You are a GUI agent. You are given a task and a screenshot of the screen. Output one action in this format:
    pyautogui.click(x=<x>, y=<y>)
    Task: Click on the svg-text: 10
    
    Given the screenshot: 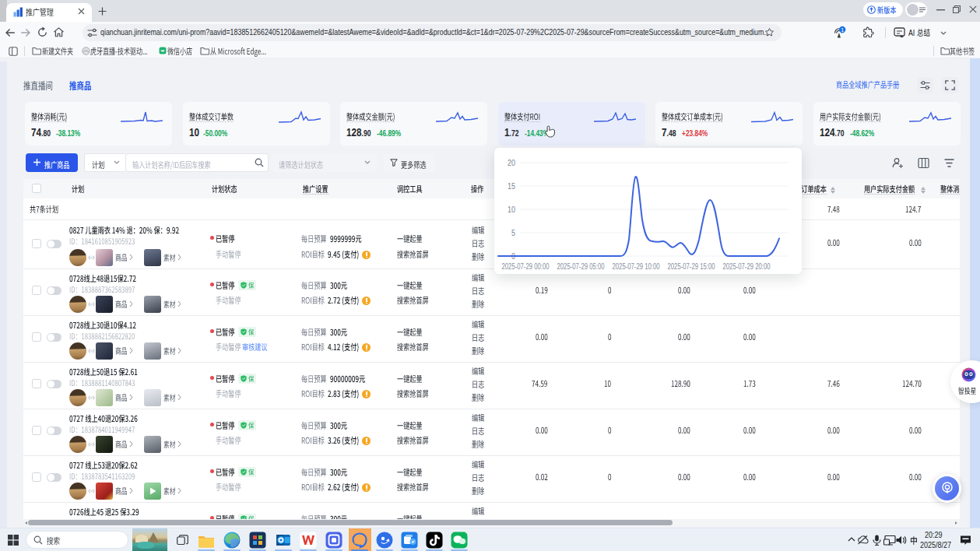 What is the action you would take?
    pyautogui.click(x=511, y=210)
    